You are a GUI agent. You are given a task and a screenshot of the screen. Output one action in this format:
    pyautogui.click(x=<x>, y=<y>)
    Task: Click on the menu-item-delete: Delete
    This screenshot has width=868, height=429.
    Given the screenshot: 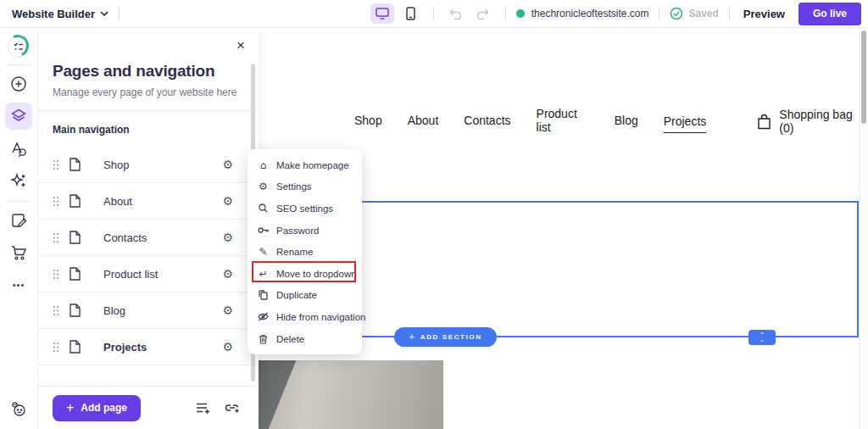 What is the action you would take?
    pyautogui.click(x=305, y=339)
    